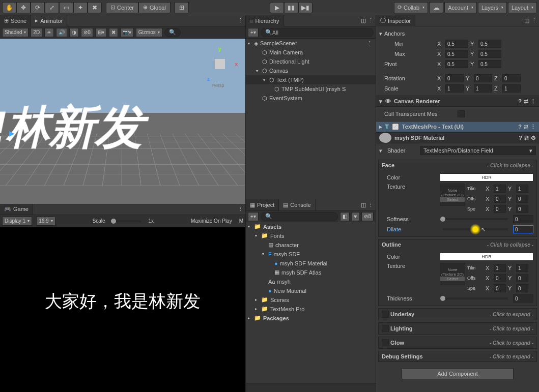 Image resolution: width=539 pixels, height=392 pixels. I want to click on tab-hierarchy: ≡Hierarchy, so click(265, 21).